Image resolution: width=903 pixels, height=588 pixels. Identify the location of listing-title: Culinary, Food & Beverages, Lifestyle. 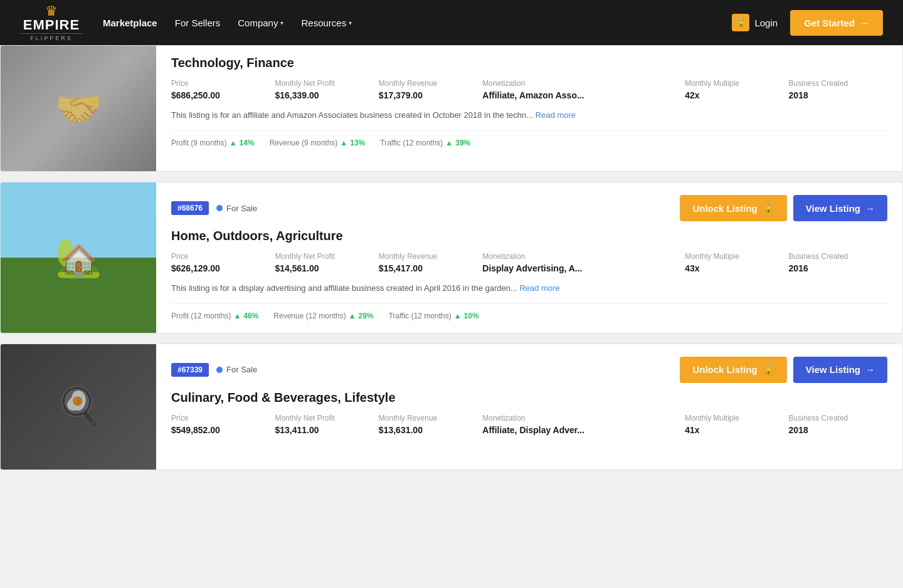
(529, 397).